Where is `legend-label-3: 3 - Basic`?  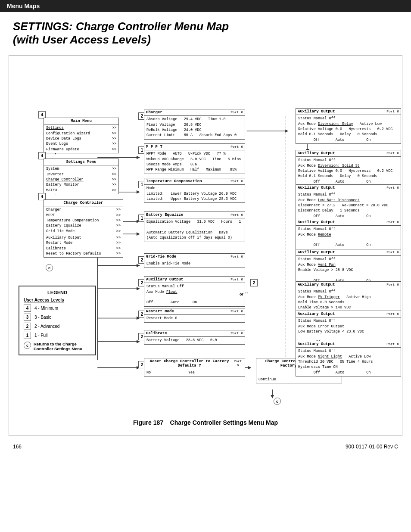 legend-label-3: 3 - Basic is located at coordinates (43, 317).